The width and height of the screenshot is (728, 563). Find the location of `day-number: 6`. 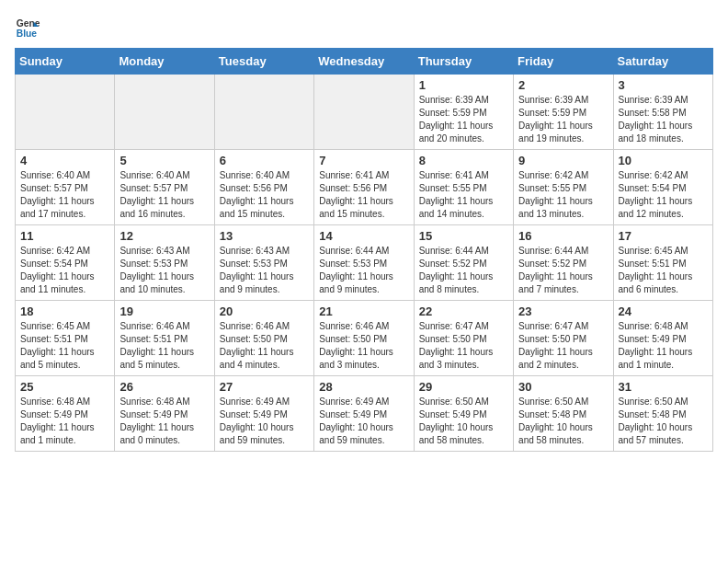

day-number: 6 is located at coordinates (265, 160).